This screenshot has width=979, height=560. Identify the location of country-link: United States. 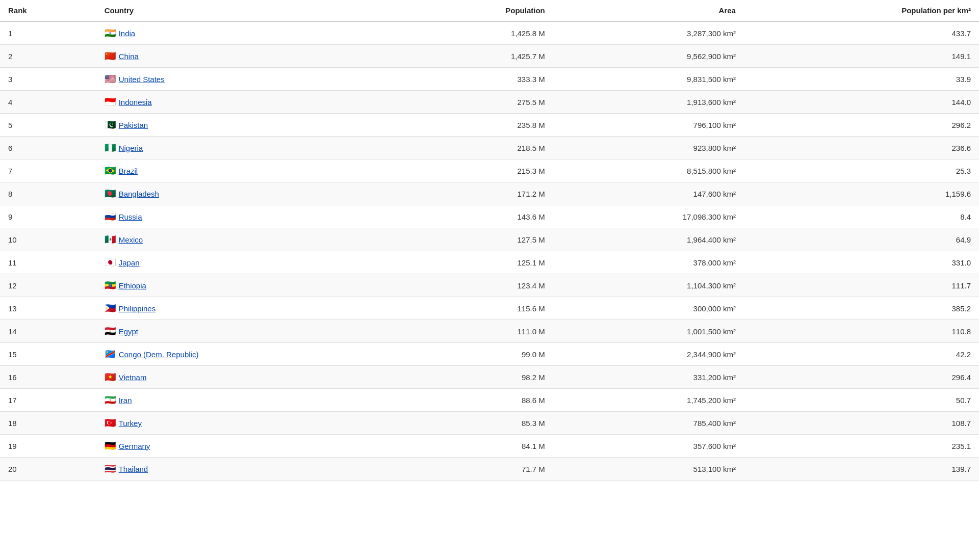
(142, 79).